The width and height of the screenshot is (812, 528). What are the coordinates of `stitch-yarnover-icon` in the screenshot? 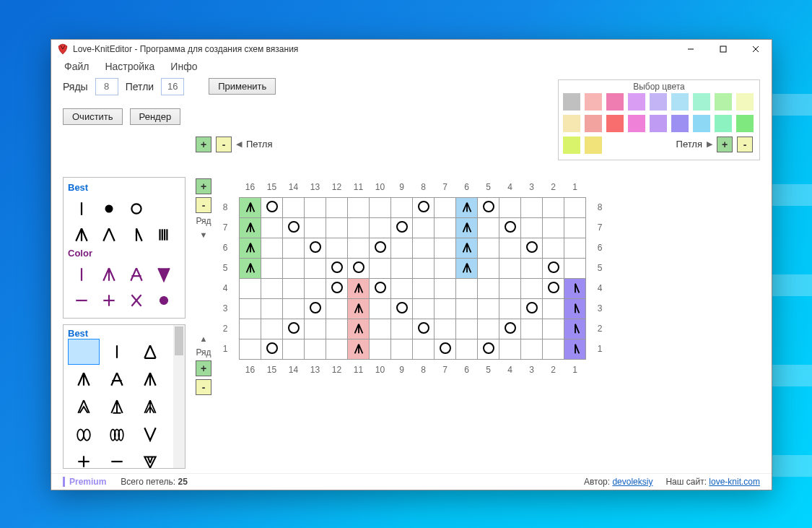 It's located at (136, 209).